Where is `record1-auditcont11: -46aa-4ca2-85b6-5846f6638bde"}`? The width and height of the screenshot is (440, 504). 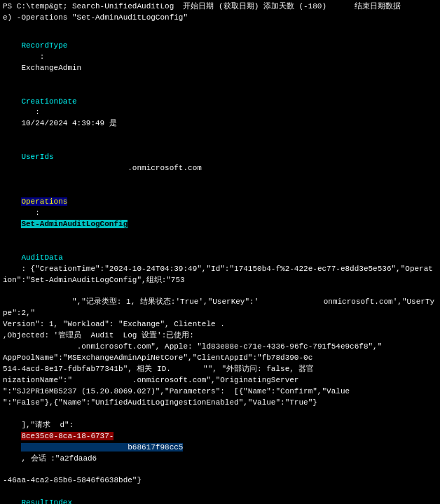
record1-auditcont11: -46aa-4ca2-85b6-5846f6638bde"} is located at coordinates (220, 481).